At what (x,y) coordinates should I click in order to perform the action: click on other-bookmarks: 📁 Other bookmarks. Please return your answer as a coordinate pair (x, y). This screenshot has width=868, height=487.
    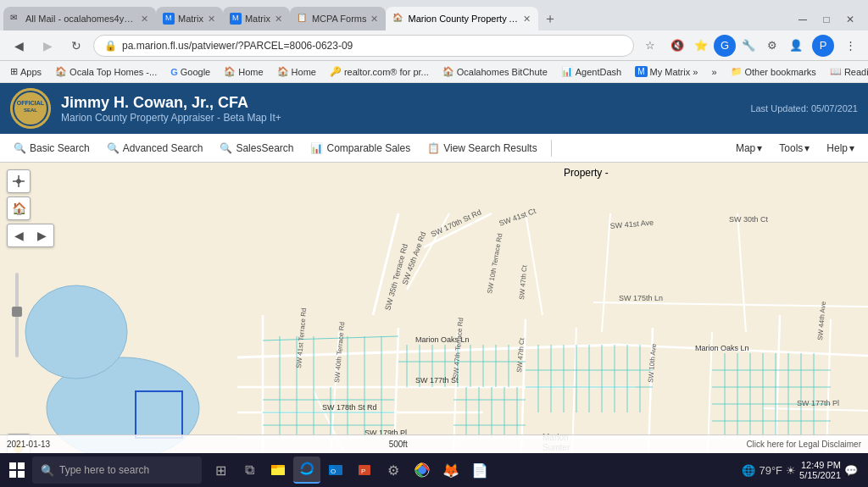
    Looking at the image, I should click on (773, 71).